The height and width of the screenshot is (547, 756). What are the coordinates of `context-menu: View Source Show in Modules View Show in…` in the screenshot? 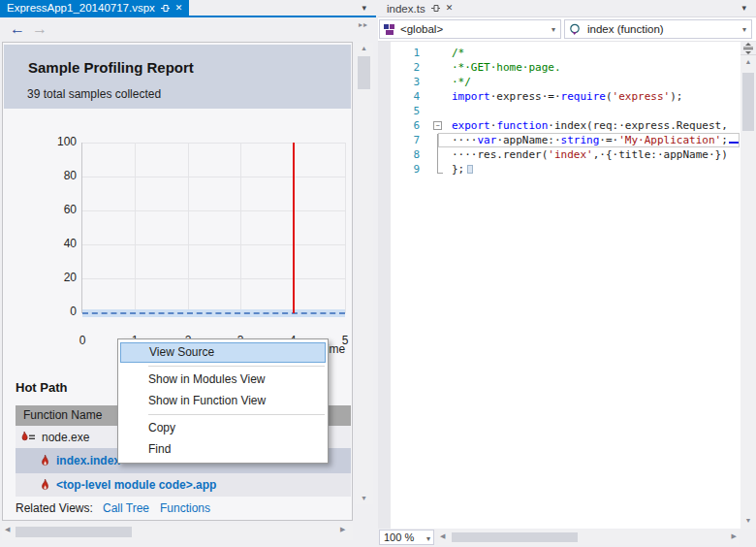 It's located at (223, 402).